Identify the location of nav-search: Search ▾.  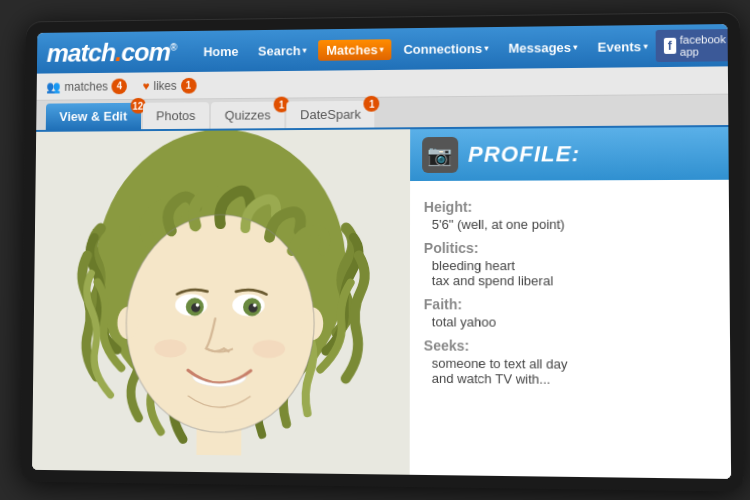
(282, 50).